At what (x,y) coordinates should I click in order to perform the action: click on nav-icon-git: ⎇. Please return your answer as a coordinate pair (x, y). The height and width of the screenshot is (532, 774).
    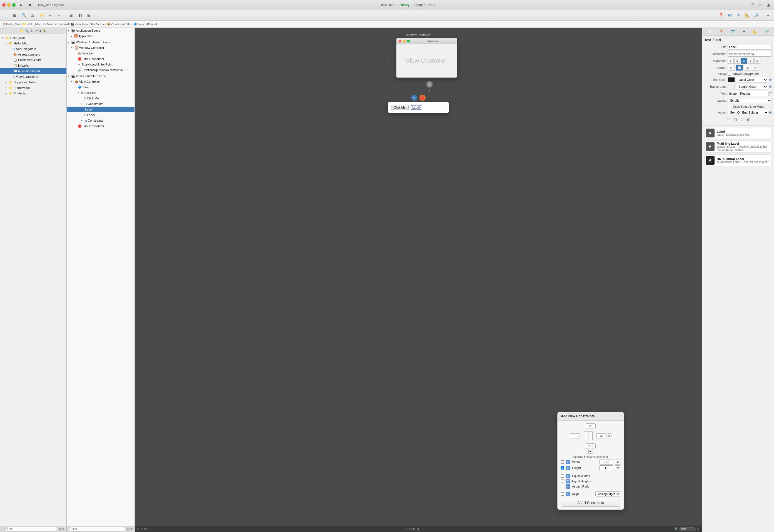
    Looking at the image, I should click on (36, 31).